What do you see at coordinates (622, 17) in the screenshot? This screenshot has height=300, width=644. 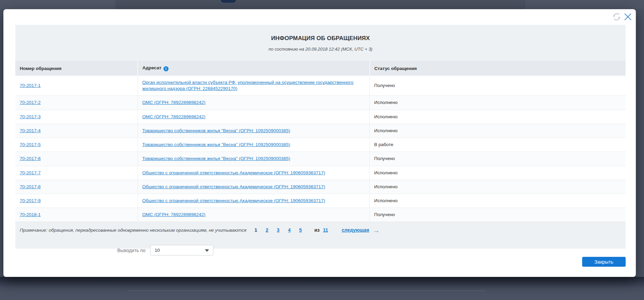 I see `modal-action-icons` at bounding box center [622, 17].